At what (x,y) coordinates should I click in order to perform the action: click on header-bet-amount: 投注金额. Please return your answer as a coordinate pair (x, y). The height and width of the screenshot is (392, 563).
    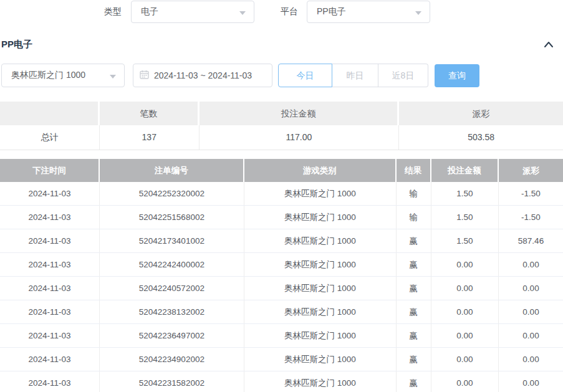
    Looking at the image, I should click on (465, 171).